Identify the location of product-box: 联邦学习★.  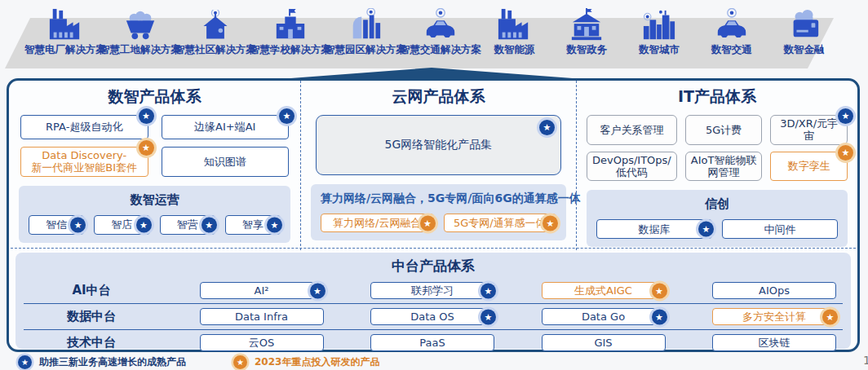
(432, 290).